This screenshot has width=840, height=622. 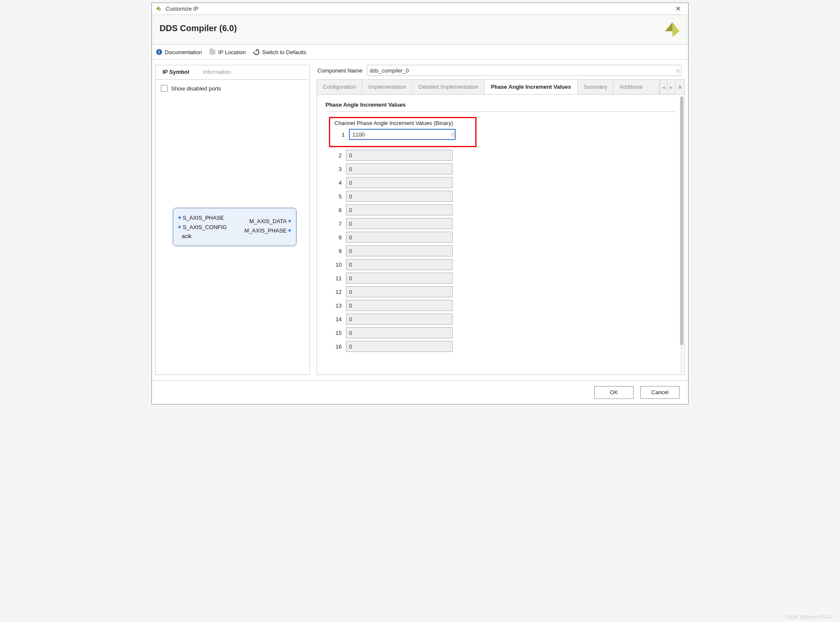 What do you see at coordinates (340, 71) in the screenshot?
I see `component-name-label: Component Name` at bounding box center [340, 71].